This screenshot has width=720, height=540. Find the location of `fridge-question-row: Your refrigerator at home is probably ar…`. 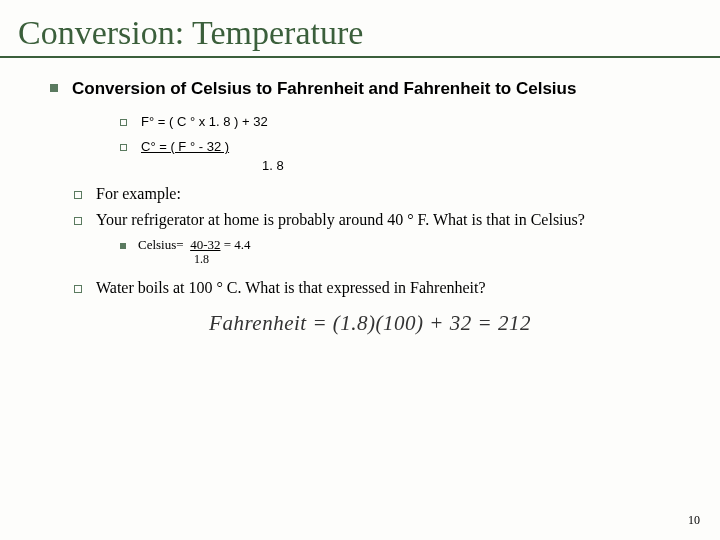

fridge-question-row: Your refrigerator at home is probably ar… is located at coordinates (382, 220).